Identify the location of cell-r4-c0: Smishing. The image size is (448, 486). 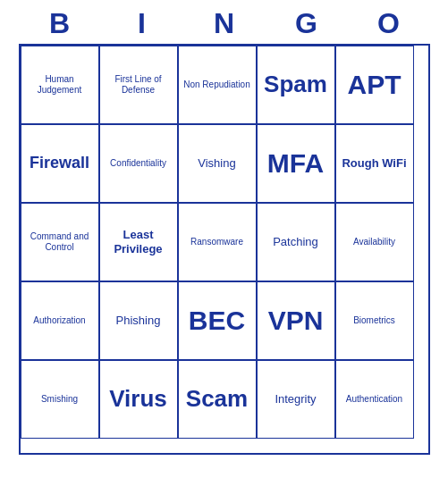
(60, 399).